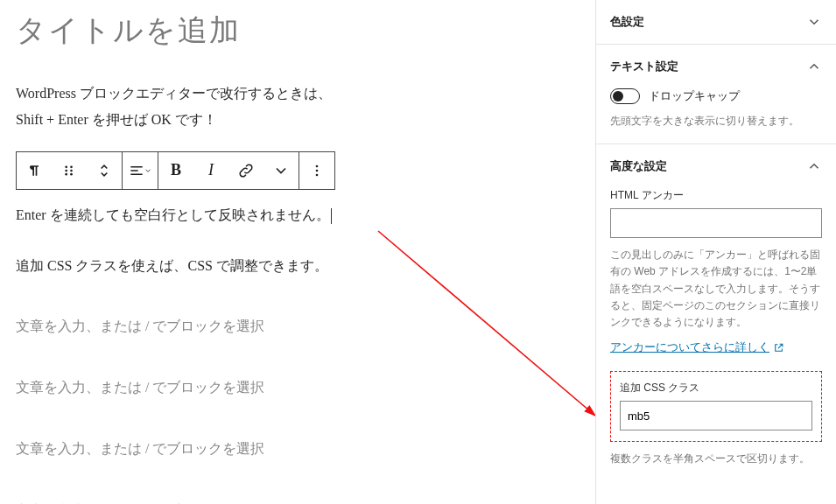  I want to click on link-text: アンカーについてさらに詳しく, so click(690, 347).